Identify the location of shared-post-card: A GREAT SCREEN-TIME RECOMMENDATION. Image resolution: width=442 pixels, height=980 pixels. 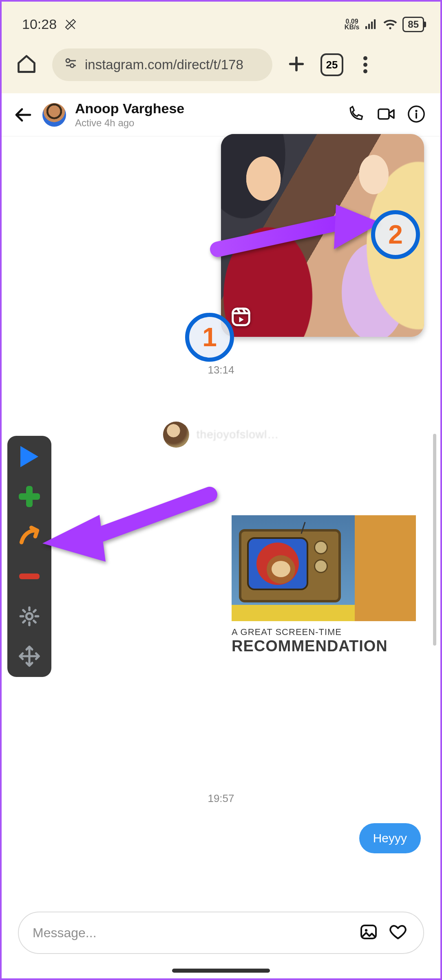
(324, 585).